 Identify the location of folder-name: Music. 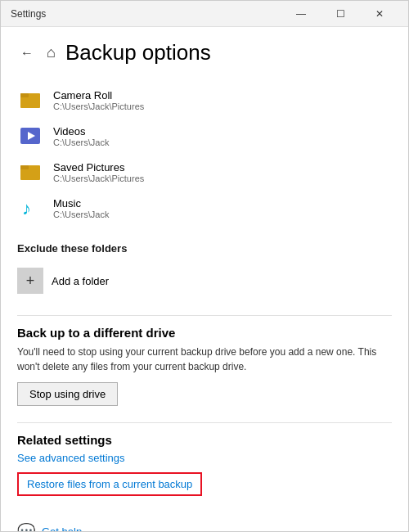
(81, 203).